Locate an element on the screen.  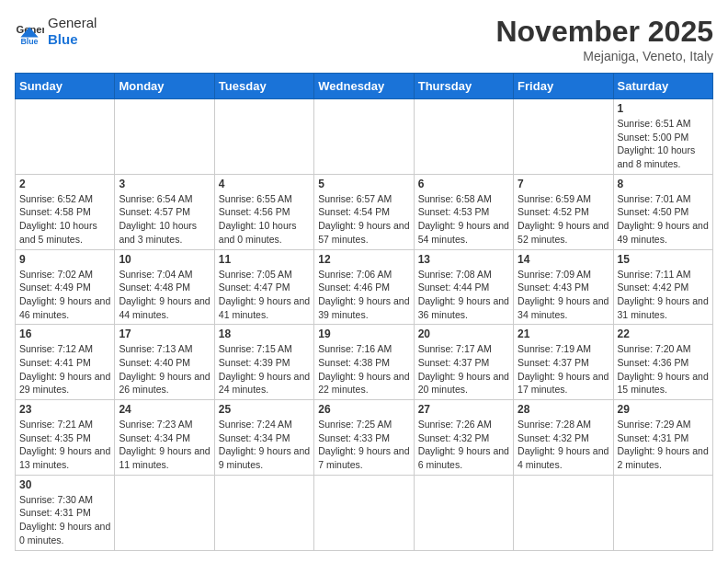
calendar-cell: 15Sunrise: 7:11 AMSunset: 4:42 PMDayligh… is located at coordinates (663, 287).